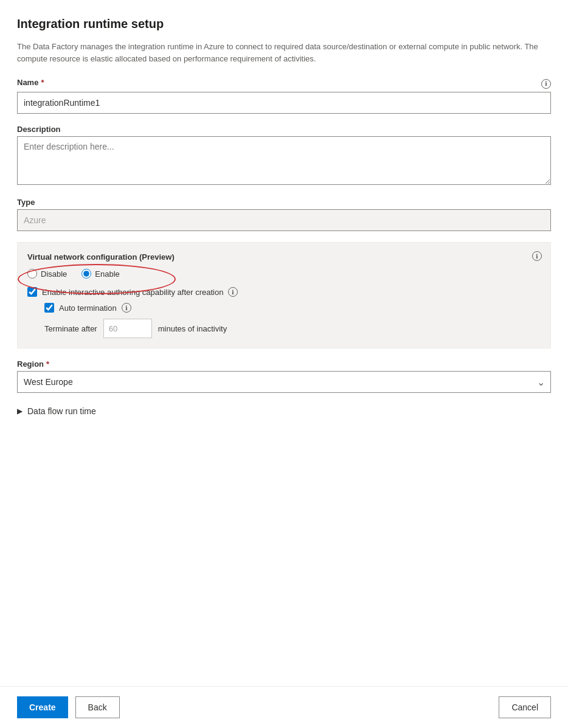  What do you see at coordinates (43, 707) in the screenshot?
I see `create-button: Create` at bounding box center [43, 707].